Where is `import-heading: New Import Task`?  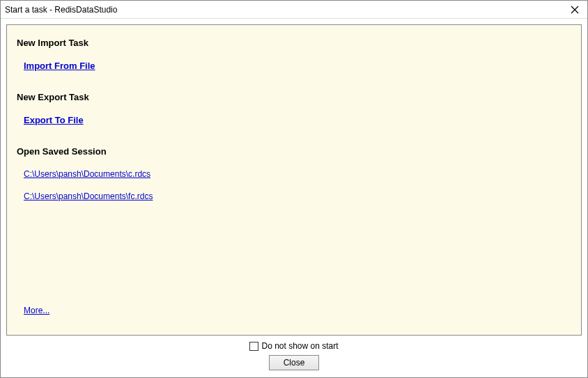 import-heading: New Import Task is located at coordinates (294, 43).